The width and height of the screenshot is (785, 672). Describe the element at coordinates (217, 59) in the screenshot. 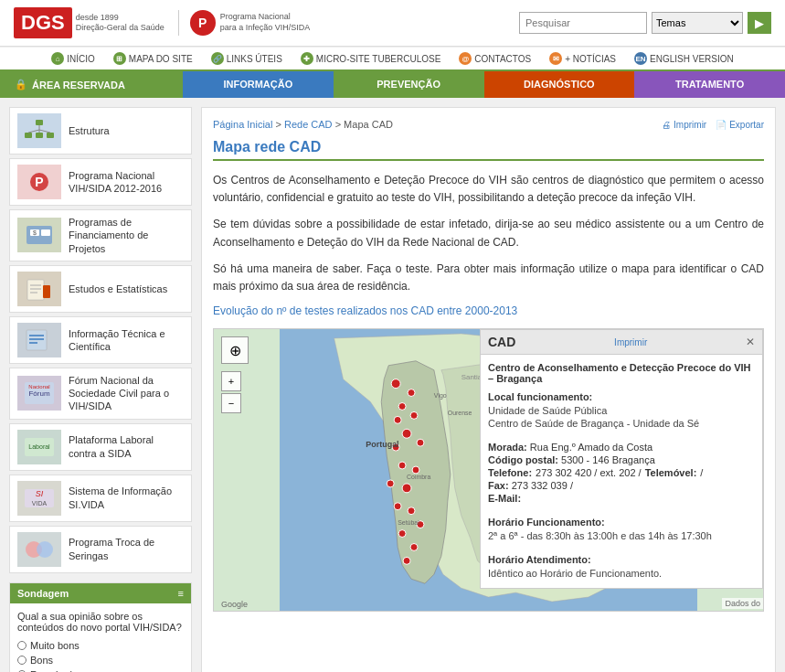

I see `link-icon: 🔗` at that location.